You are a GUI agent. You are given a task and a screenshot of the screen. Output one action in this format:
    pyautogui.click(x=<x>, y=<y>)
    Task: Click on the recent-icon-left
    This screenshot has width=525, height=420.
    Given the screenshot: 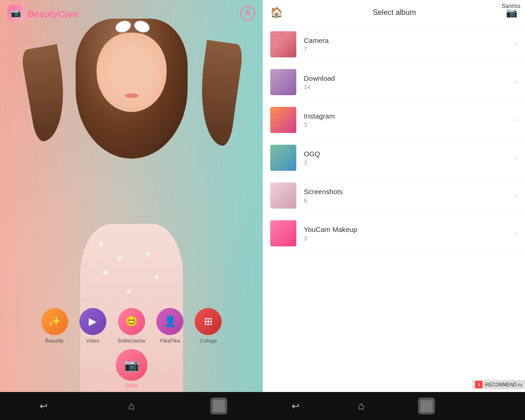 What is the action you would take?
    pyautogui.click(x=219, y=406)
    